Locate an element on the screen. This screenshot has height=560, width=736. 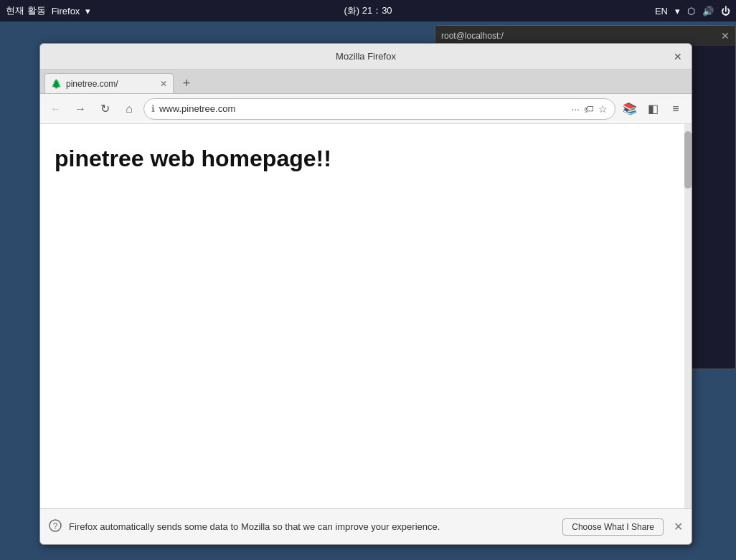
language-label: EN is located at coordinates (661, 11).